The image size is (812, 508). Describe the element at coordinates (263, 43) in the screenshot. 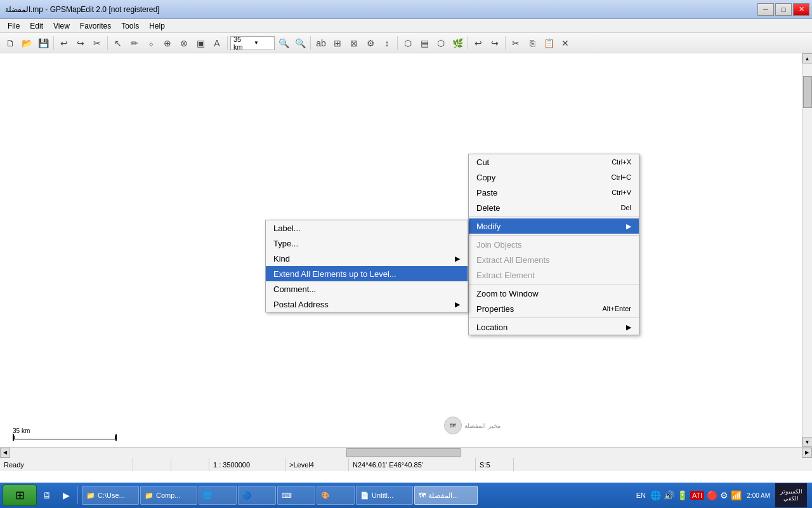

I see `dropdown-arrow: ▼` at that location.